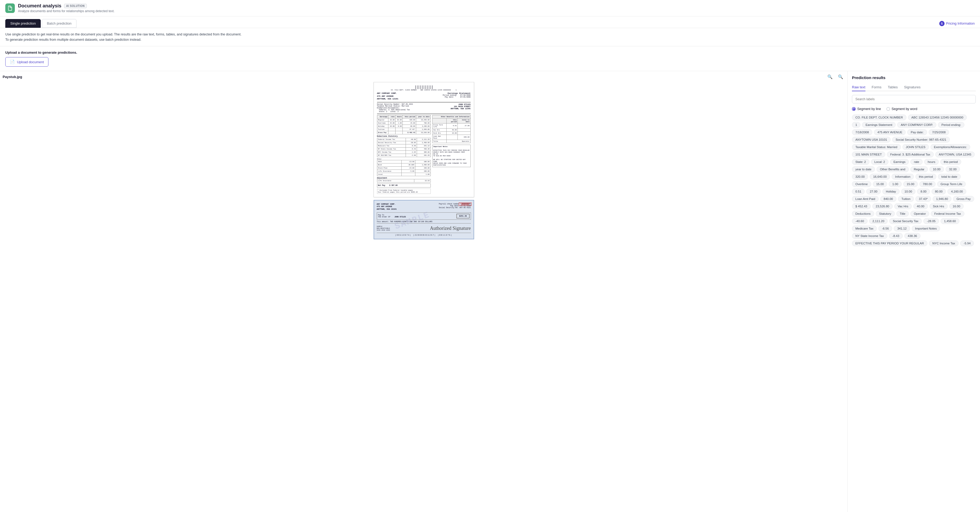 The width and height of the screenshot is (980, 512). I want to click on tag-item: -8.43, so click(896, 236).